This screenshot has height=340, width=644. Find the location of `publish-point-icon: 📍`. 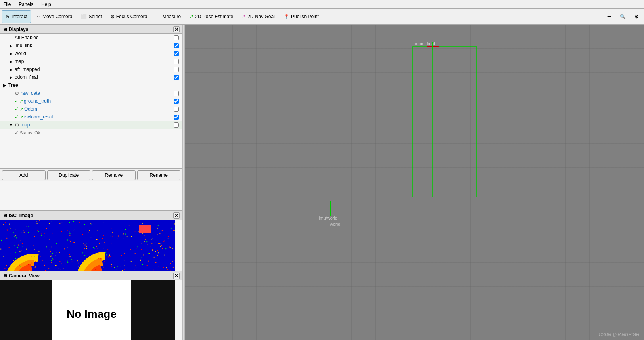

publish-point-icon: 📍 is located at coordinates (286, 17).